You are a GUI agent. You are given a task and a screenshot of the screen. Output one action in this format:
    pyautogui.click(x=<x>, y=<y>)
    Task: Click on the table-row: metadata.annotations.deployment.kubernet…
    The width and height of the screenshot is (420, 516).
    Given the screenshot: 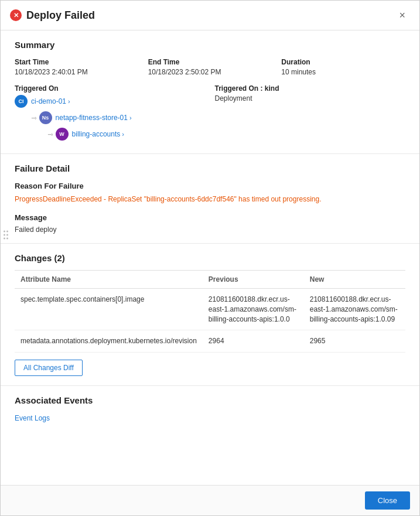 What is the action you would take?
    pyautogui.click(x=210, y=341)
    